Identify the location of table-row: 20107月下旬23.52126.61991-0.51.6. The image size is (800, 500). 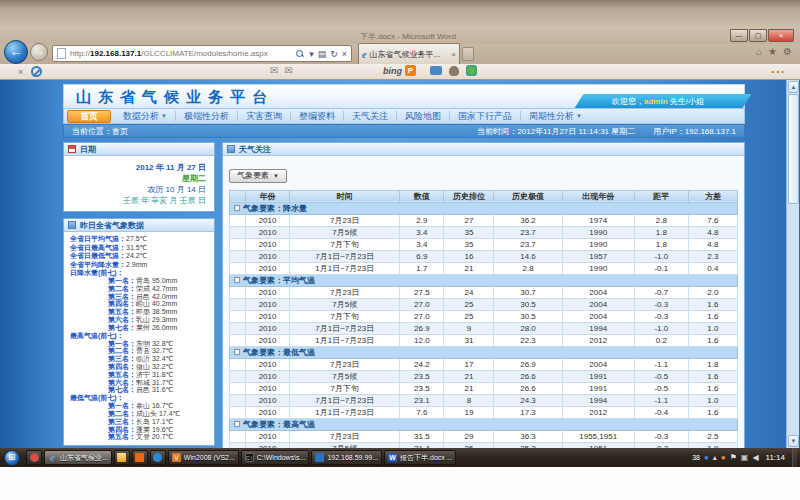
(484, 388).